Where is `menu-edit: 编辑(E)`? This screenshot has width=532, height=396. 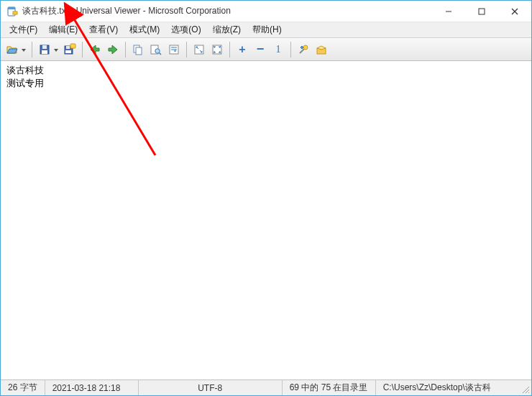
menu-edit: 编辑(E) is located at coordinates (63, 30).